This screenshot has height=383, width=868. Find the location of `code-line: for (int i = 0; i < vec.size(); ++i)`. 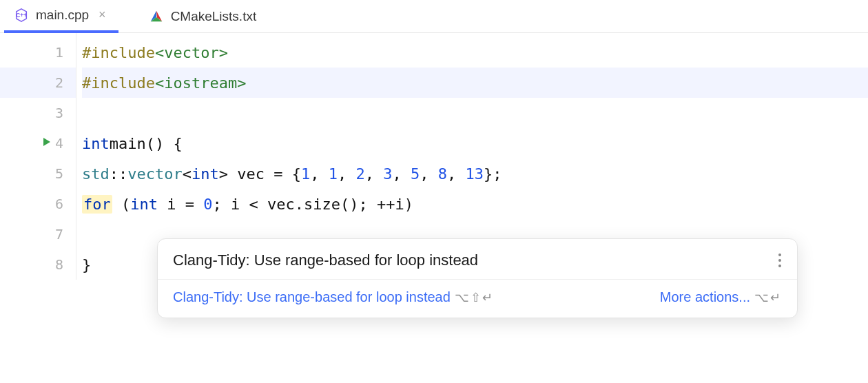

code-line: for (int i = 0; i < vec.size(); ++i) is located at coordinates (475, 204).